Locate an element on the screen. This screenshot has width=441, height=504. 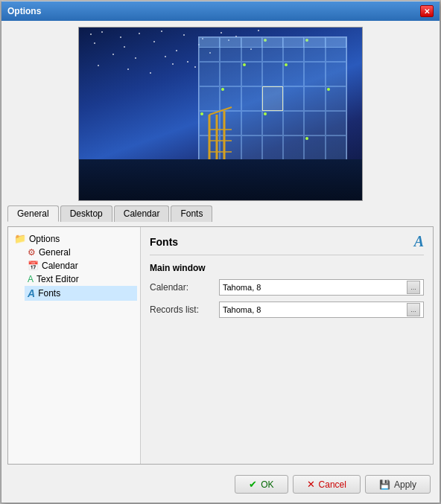
tree-root-label: Options is located at coordinates (45, 239).